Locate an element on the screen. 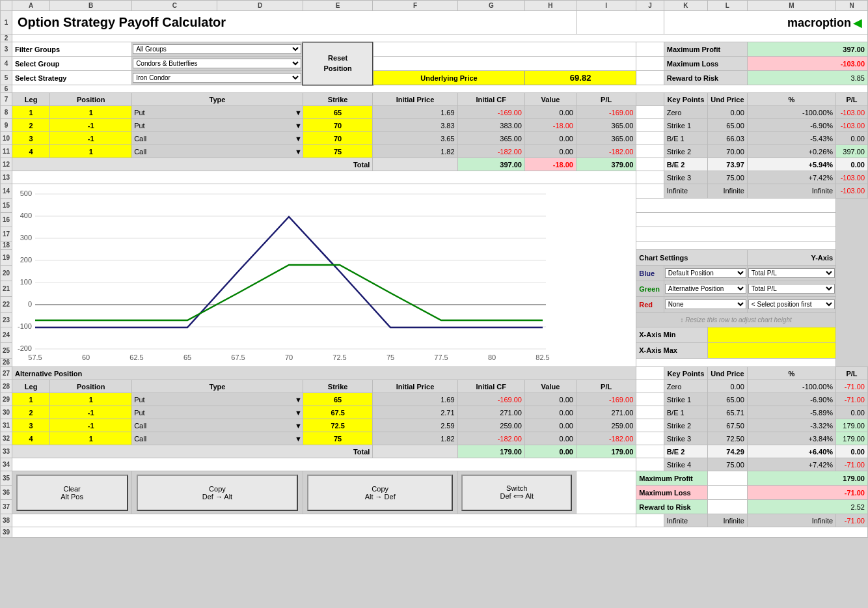 The image size is (868, 608). alt-leg-4-value: 0.00 is located at coordinates (550, 439).